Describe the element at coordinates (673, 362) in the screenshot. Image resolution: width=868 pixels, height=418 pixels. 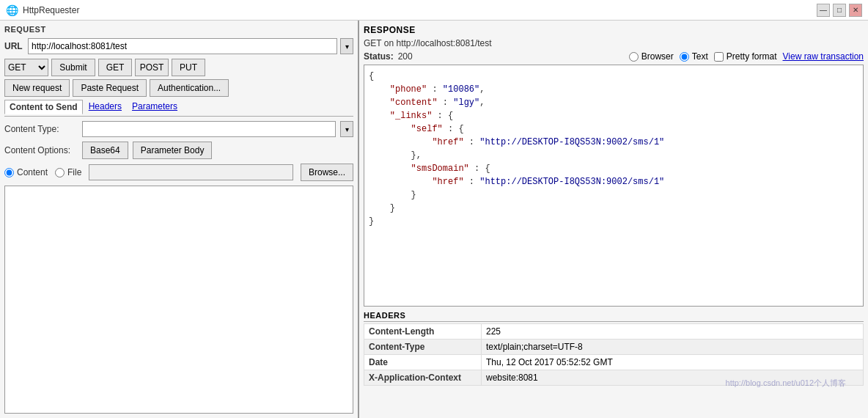
I see `header-value-date: Thu, 12 Oct 2017 05:52:52 GMT` at that location.